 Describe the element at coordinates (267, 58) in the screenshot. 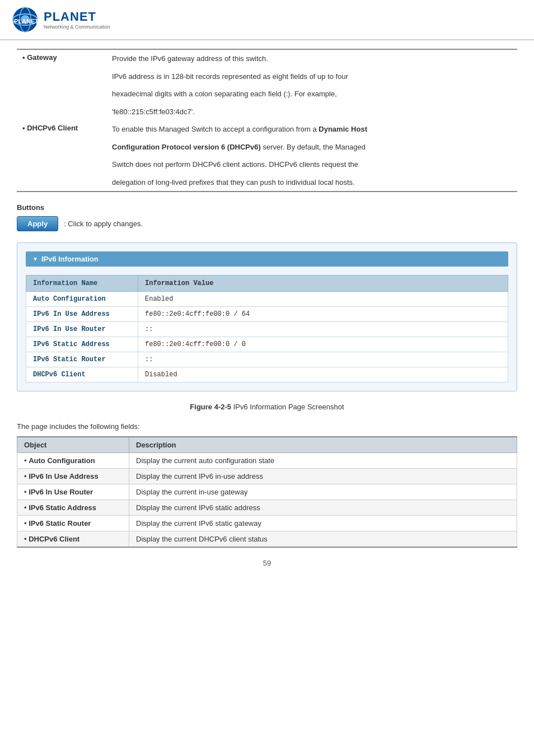

I see `table-row: • Gateway Provide the IPv6 gateway addre…` at that location.